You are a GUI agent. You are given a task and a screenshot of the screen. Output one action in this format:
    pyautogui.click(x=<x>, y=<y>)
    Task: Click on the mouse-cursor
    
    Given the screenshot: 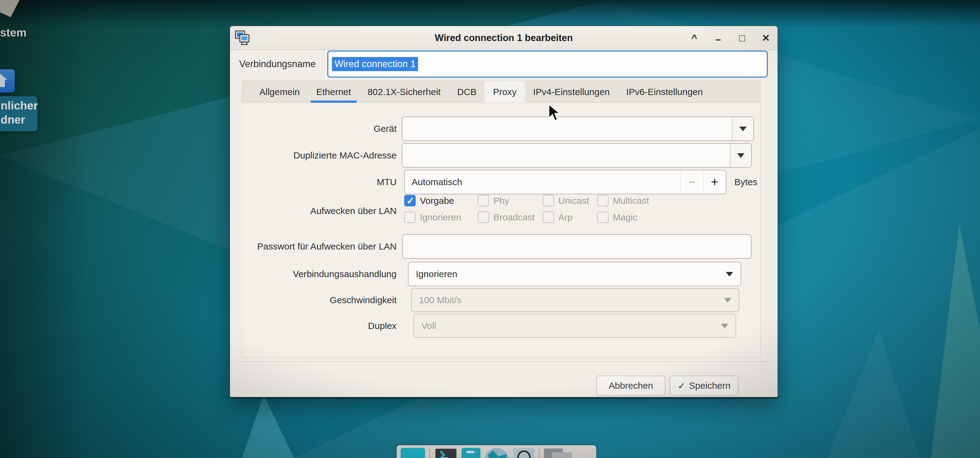 What is the action you would take?
    pyautogui.click(x=554, y=113)
    